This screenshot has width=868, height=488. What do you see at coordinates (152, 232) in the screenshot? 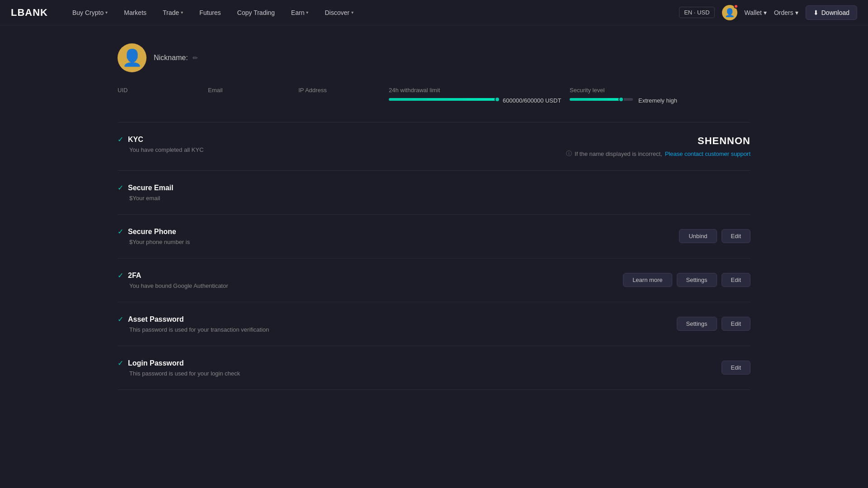
I see `secure-phone-title: Secure Phone` at bounding box center [152, 232].